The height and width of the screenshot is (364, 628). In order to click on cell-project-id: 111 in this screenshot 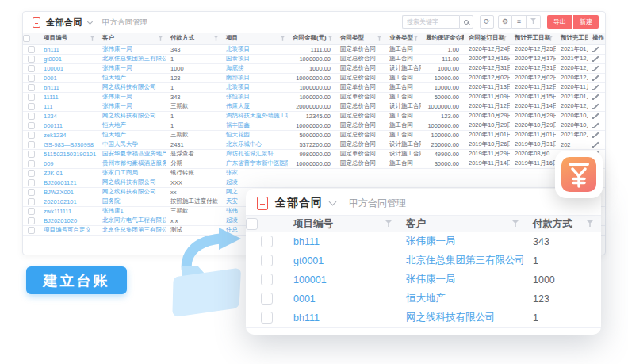, I will do `click(68, 106)`.